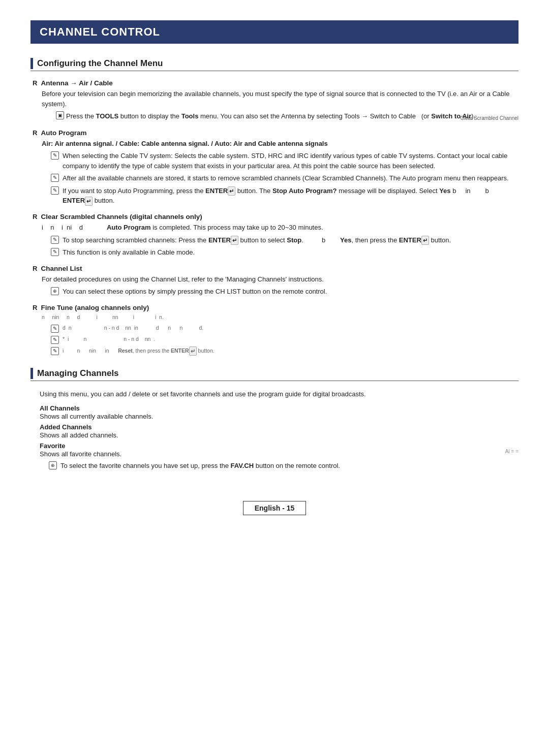  What do you see at coordinates (291, 161) in the screenshot?
I see `auto-note1-text: When selecting the Cable TV system: Sele…` at bounding box center [291, 161].